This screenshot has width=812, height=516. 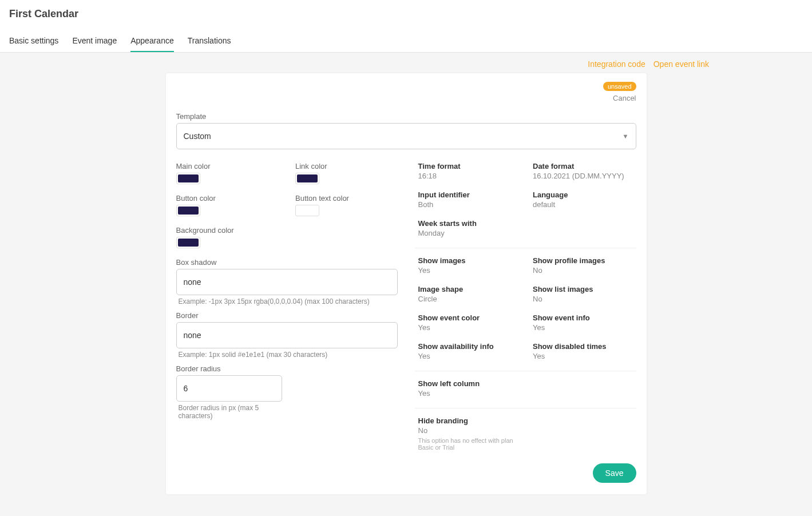 I want to click on button-text-color-swatch, so click(x=307, y=211).